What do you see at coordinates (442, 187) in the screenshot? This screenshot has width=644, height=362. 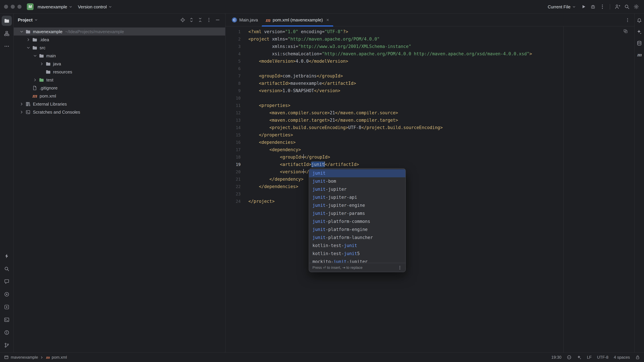 I see `code-line-22: </dependencies>` at bounding box center [442, 187].